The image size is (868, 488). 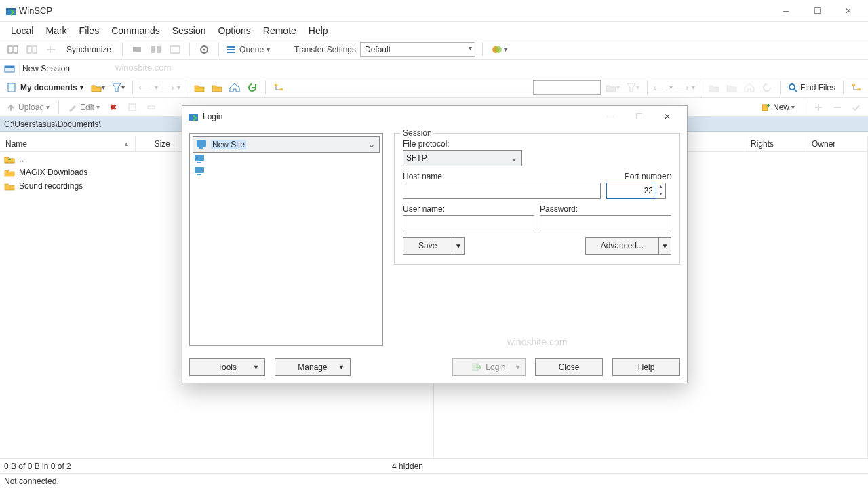 I want to click on menu-options: Options, so click(x=235, y=31).